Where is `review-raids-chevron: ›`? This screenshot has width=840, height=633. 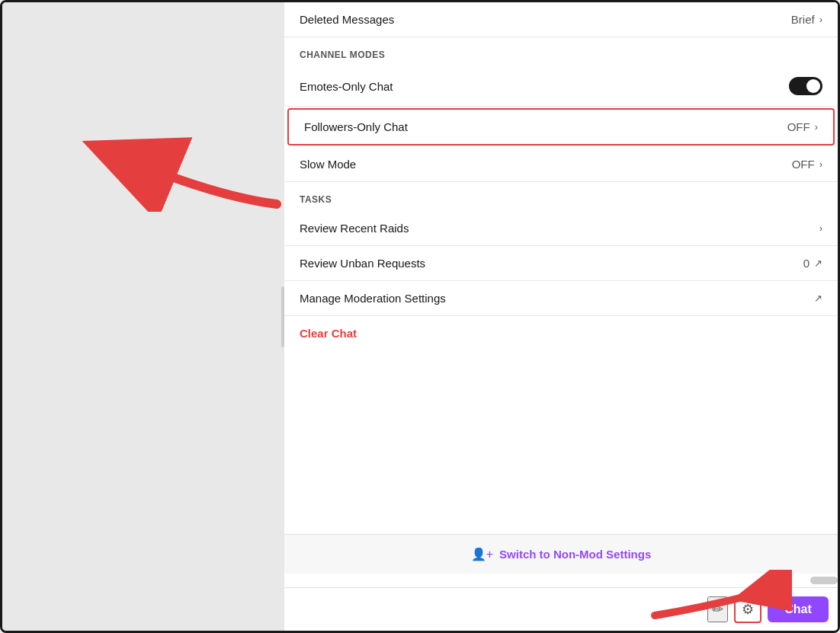
review-raids-chevron: › is located at coordinates (821, 229).